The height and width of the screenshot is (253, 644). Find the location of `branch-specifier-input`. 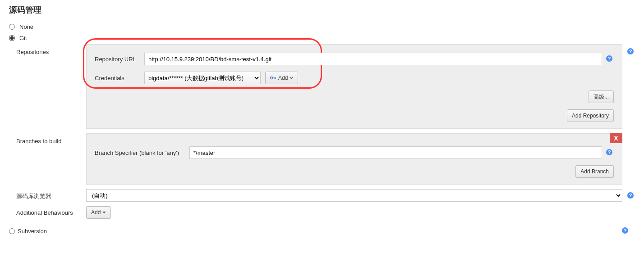

branch-specifier-input is located at coordinates (396, 153).